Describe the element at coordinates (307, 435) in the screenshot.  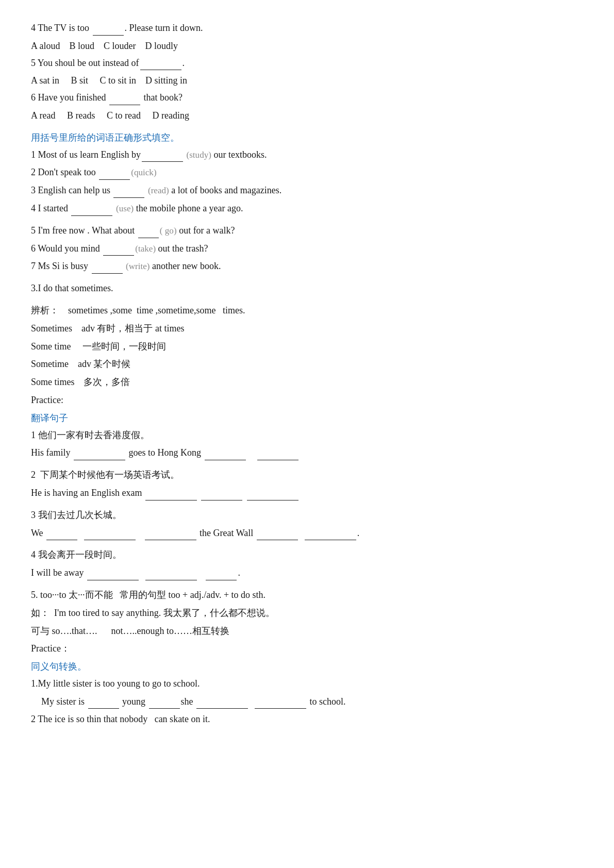
I see `trans1-cn: 1 他们一家有时去香港度假。` at that location.